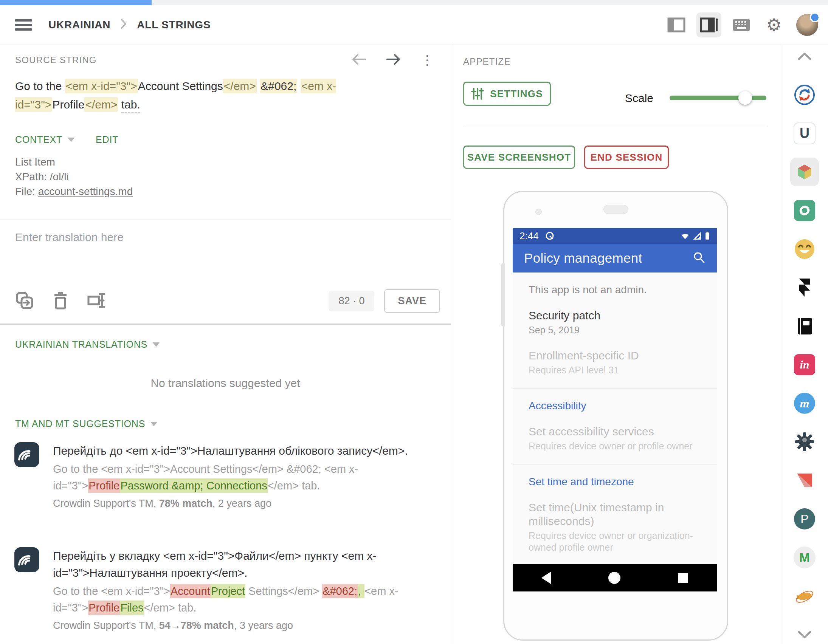  What do you see at coordinates (546, 578) in the screenshot?
I see `nav-back-icon` at bounding box center [546, 578].